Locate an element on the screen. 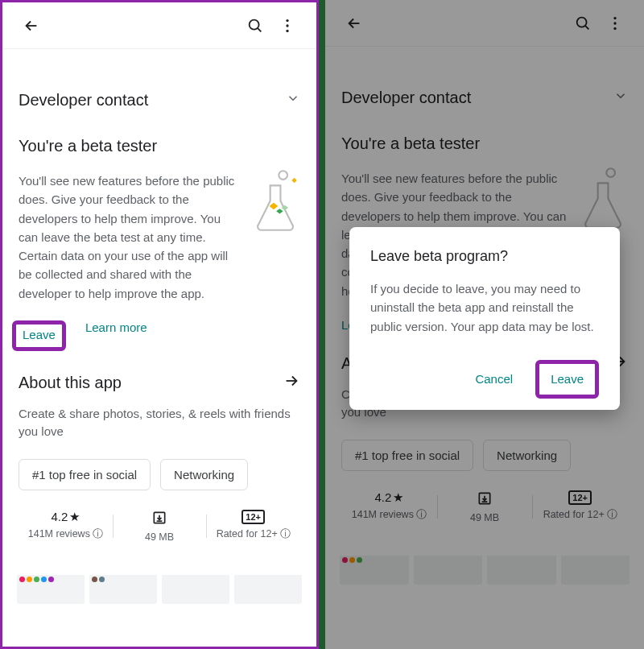 Image resolution: width=644 pixels, height=649 pixels. dialog-text: If you decide to leave, you may need to … is located at coordinates (485, 308).